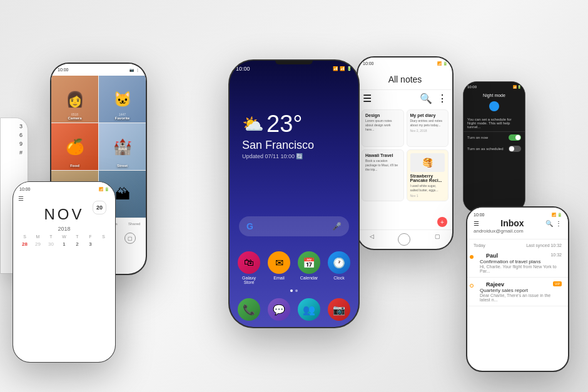 Image resolution: width=588 pixels, height=392 pixels. Describe the element at coordinates (78, 244) in the screenshot. I see `cal-day-2: 2` at that location.